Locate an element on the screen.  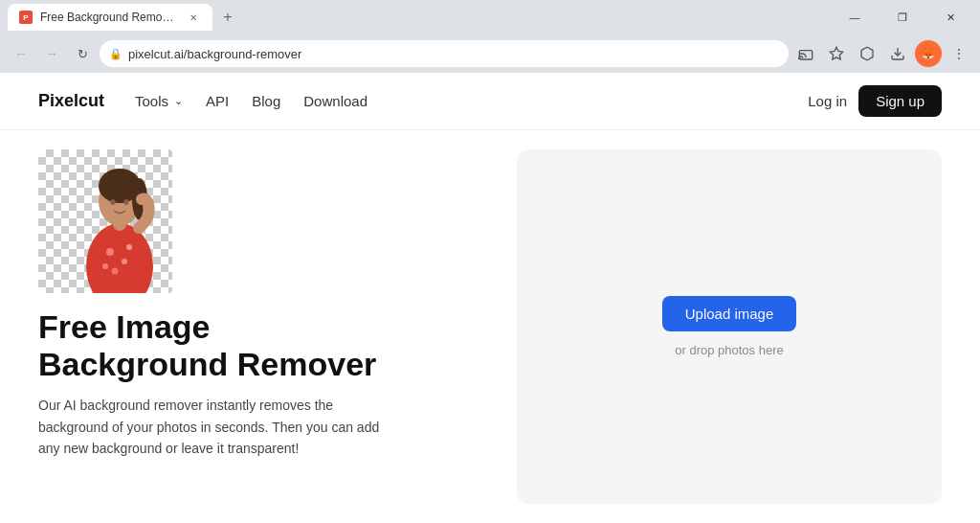
hero-image is located at coordinates (105, 221).